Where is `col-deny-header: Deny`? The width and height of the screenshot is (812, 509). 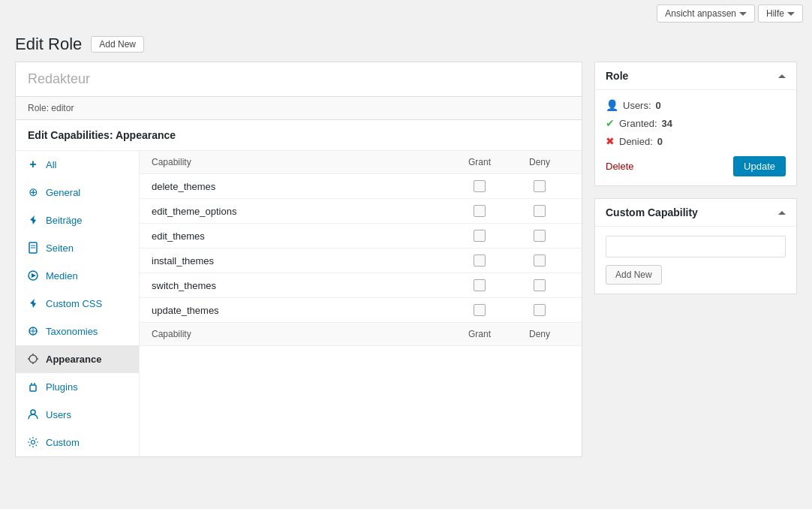
col-deny-header: Deny is located at coordinates (540, 162).